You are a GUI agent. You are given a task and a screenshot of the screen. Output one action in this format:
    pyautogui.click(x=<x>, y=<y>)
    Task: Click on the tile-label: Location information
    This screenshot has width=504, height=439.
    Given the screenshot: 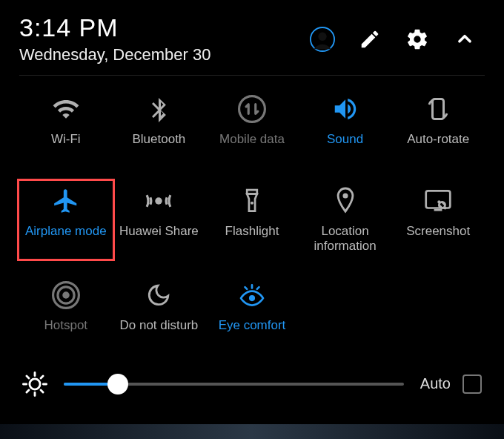 What is the action you would take?
    pyautogui.click(x=345, y=239)
    